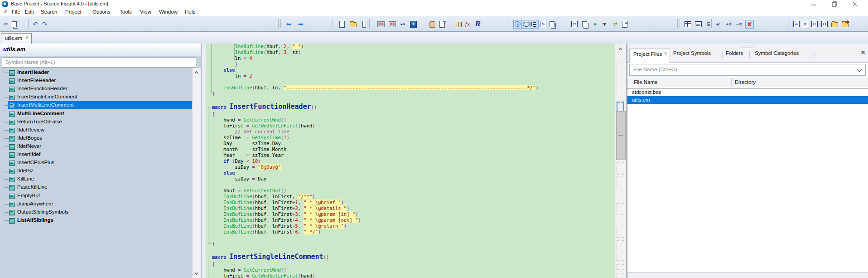  What do you see at coordinates (834, 4) in the screenshot?
I see `restore-button` at bounding box center [834, 4].